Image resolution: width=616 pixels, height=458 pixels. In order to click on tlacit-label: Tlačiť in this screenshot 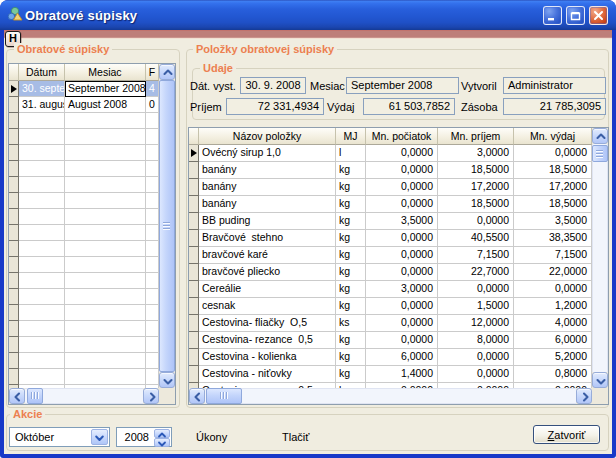, I will do `click(296, 437)`.